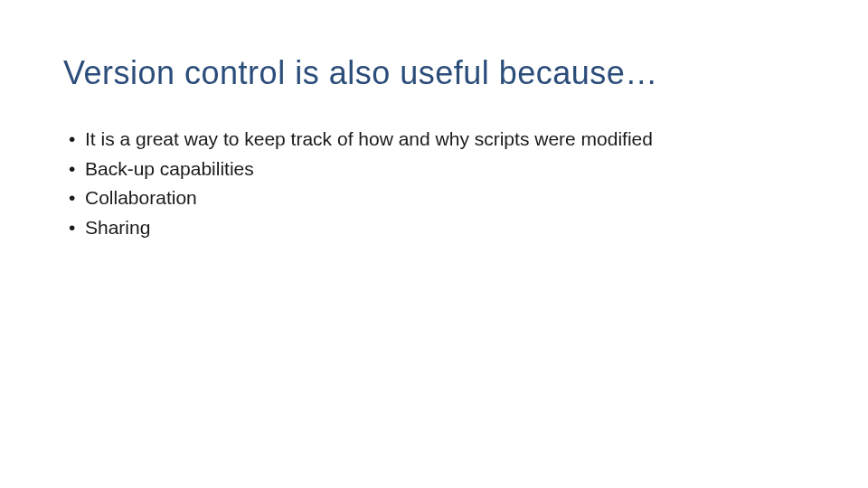 The height and width of the screenshot is (488, 868). What do you see at coordinates (437, 228) in the screenshot?
I see `bullet-item: Sharing` at bounding box center [437, 228].